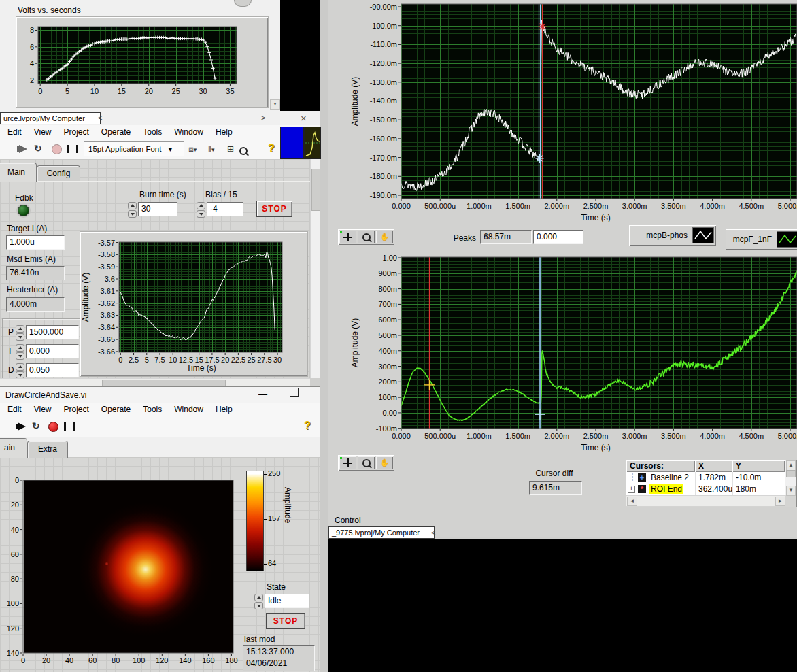 This screenshot has height=672, width=797. I want to click on tab-main: Main, so click(18, 172).